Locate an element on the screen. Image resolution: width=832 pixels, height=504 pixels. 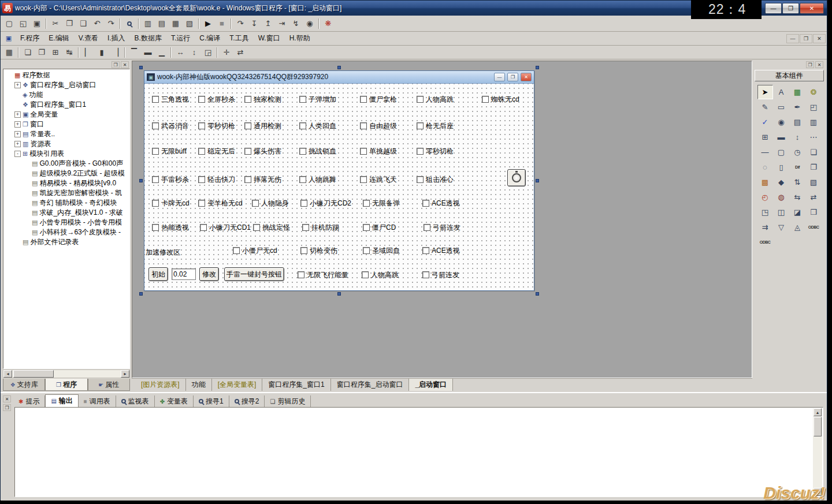
picture-tool-icon: ▦ is located at coordinates (797, 92).